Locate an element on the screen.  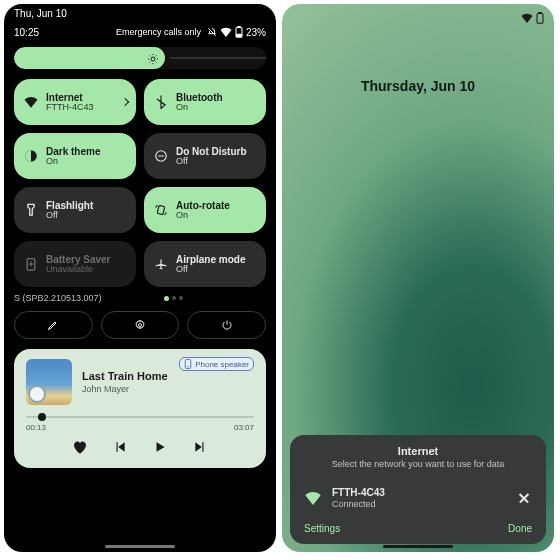
network-status: Connected is located at coordinates (358, 504).